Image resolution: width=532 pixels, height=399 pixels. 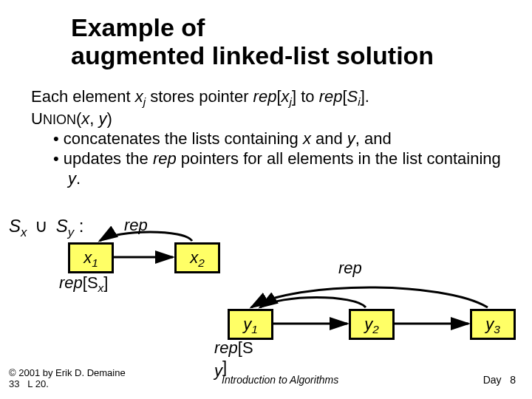 What do you see at coordinates (136, 225) in the screenshot?
I see `rep-top-label: rep` at bounding box center [136, 225].